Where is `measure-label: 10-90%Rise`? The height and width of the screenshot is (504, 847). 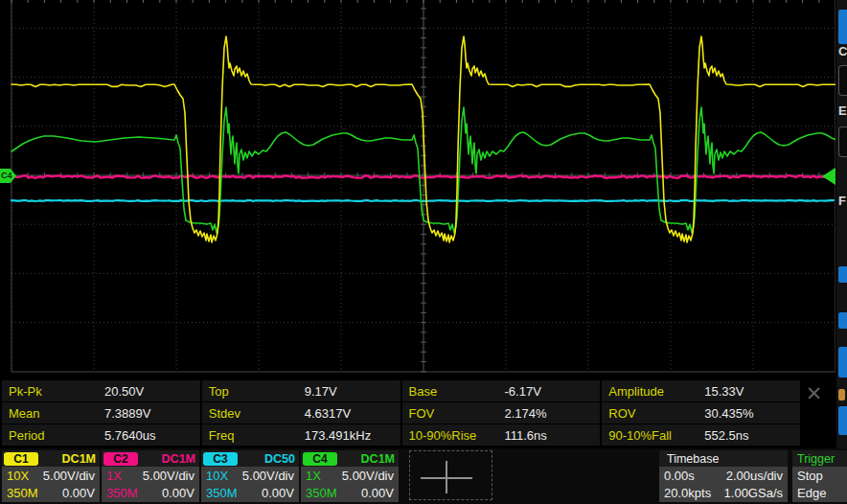 measure-label: 10-90%Rise is located at coordinates (454, 435).